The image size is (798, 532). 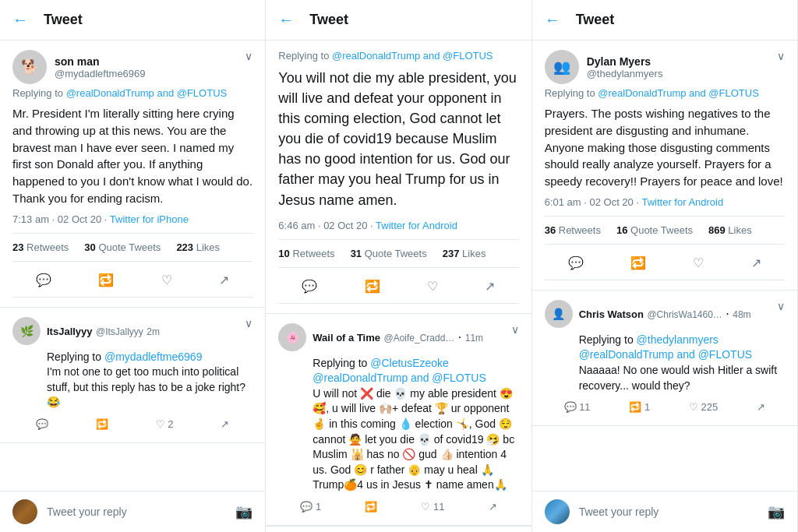 What do you see at coordinates (474, 338) in the screenshot?
I see `reply-time-2: 11m` at bounding box center [474, 338].